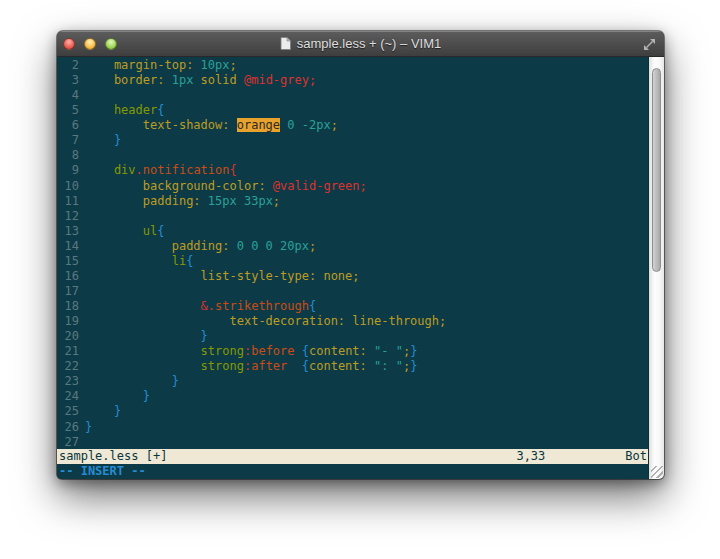 The width and height of the screenshot is (720, 559). I want to click on code-line: 11 padding: 15px 33px;, so click(352, 202).